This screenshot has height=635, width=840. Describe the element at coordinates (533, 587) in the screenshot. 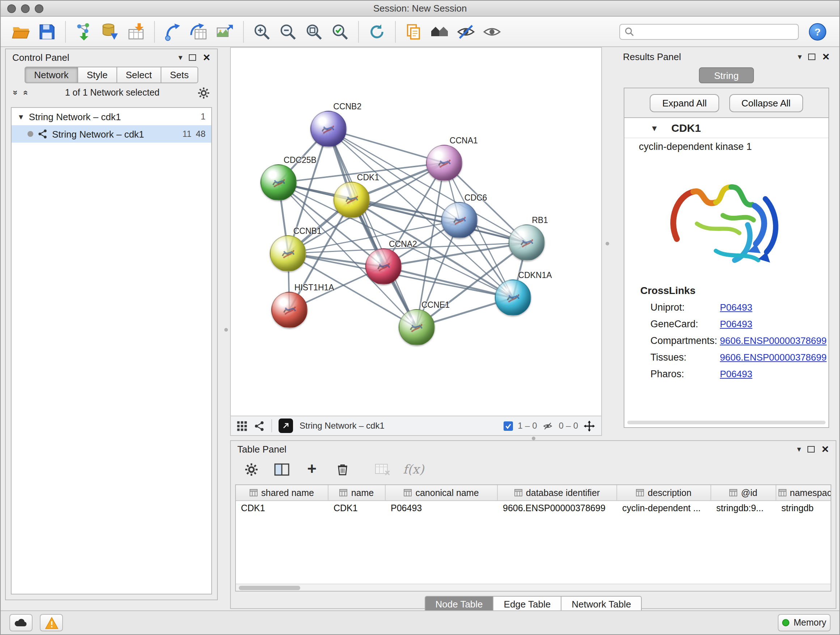

I see `table-horizontal-scrollbar` at that location.